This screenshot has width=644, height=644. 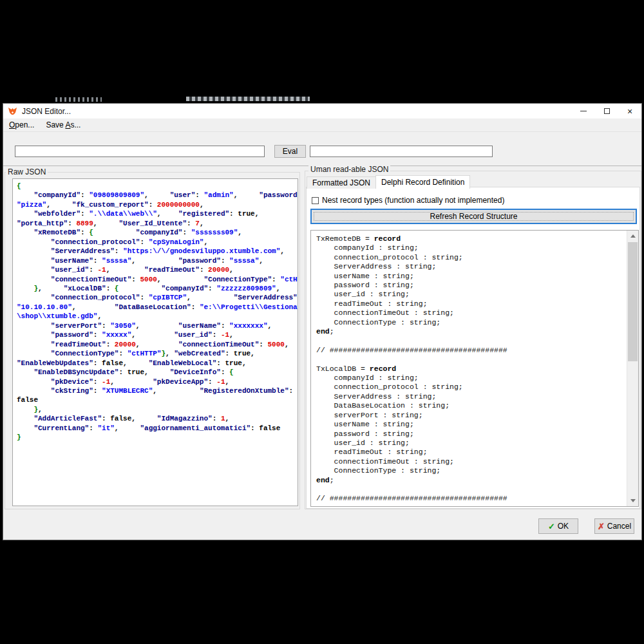 I want to click on json-line: "ConnectionType": "ctHTTP"}, "webCreated…, so click(x=157, y=354).